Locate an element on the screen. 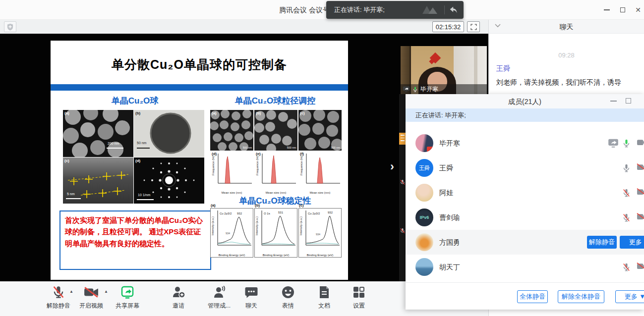 The width and height of the screenshot is (644, 316). invite-person-icon is located at coordinates (178, 292).